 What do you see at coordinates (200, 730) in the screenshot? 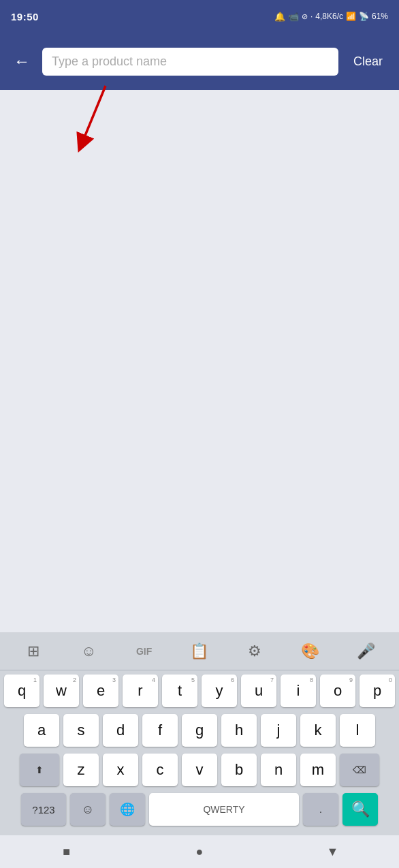
I see `keyboard-row-2: a s d f g h j k l` at bounding box center [200, 730].